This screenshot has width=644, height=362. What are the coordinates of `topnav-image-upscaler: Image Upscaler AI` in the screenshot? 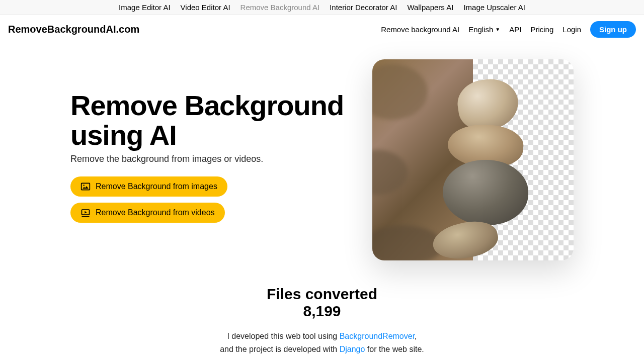 It's located at (494, 7).